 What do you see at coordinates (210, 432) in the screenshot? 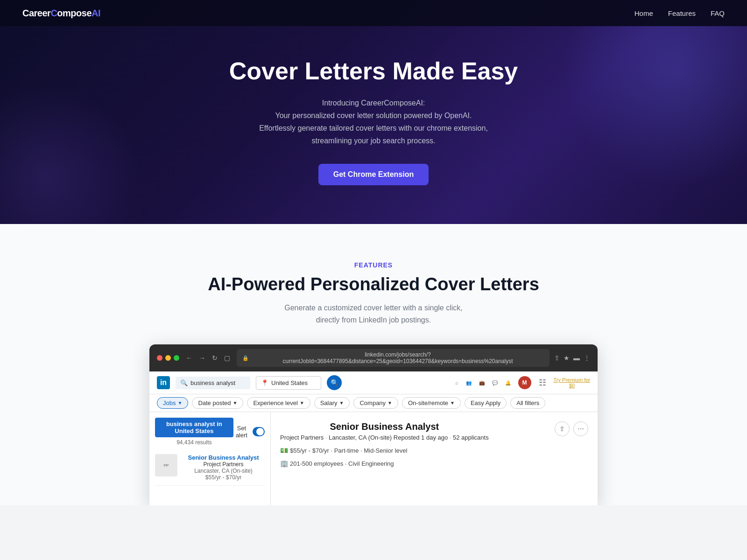
I see `sidebar-header: business analyst in United States 94,434…` at bounding box center [210, 432].